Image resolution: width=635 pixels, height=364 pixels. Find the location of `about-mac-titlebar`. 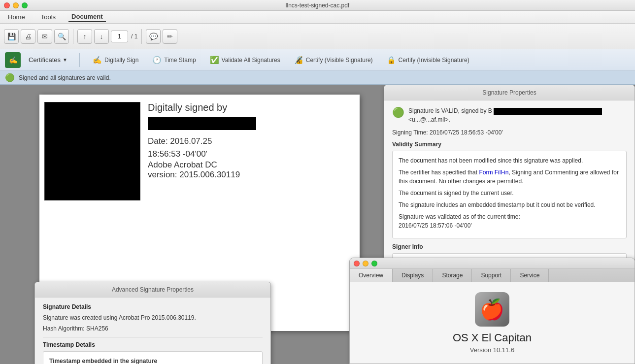

about-mac-titlebar is located at coordinates (492, 264).